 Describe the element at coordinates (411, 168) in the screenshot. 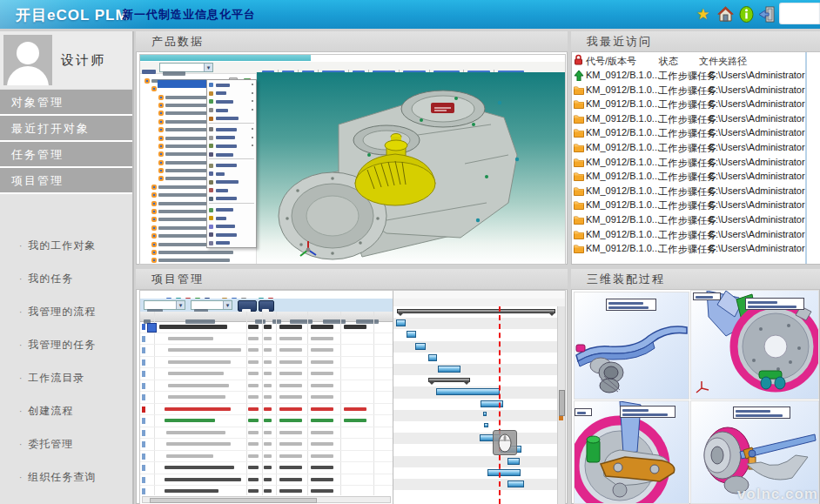

I see `cad-3d-viewport` at that location.